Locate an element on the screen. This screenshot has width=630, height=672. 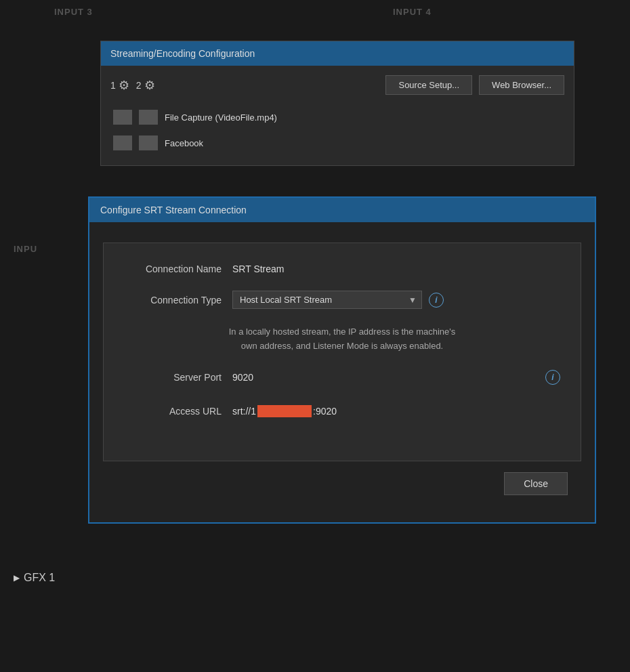
connection-type-row: Connection Type Host Local SRT Stream Co… is located at coordinates (342, 299).